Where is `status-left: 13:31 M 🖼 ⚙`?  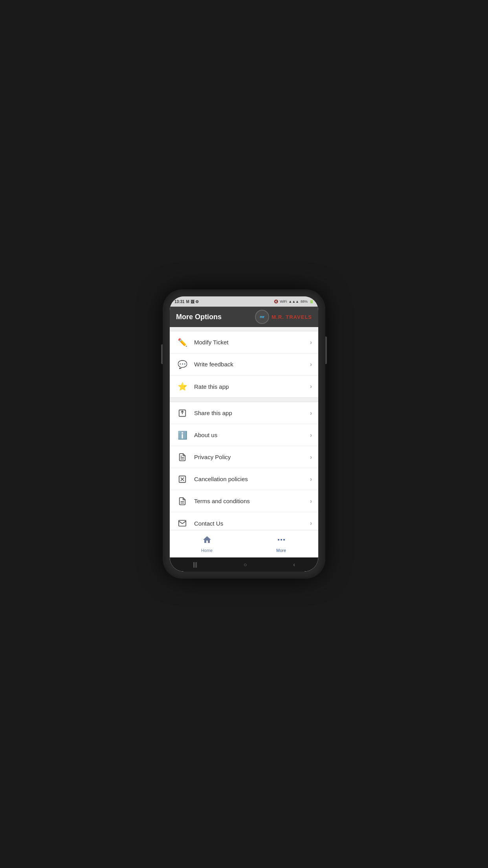
status-left: 13:31 M 🖼 ⚙ is located at coordinates (187, 302).